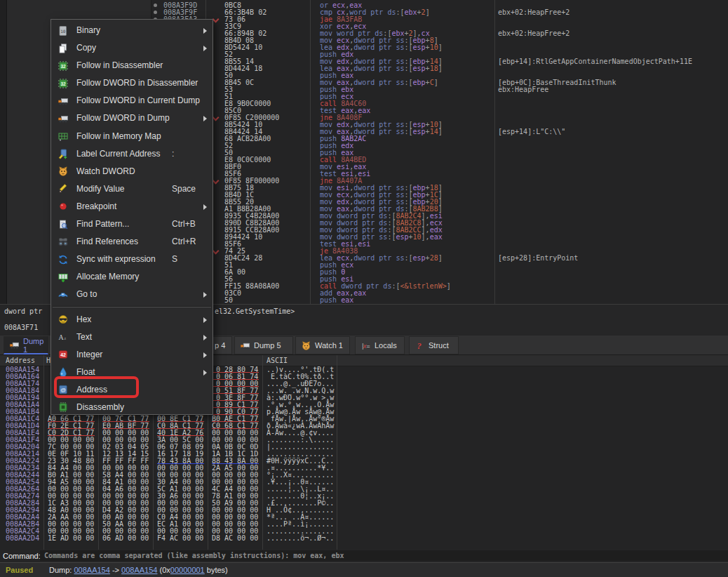 This screenshot has width=728, height=577. What do you see at coordinates (132, 407) in the screenshot?
I see `menu-item-disassembly: Disassembly` at bounding box center [132, 407].